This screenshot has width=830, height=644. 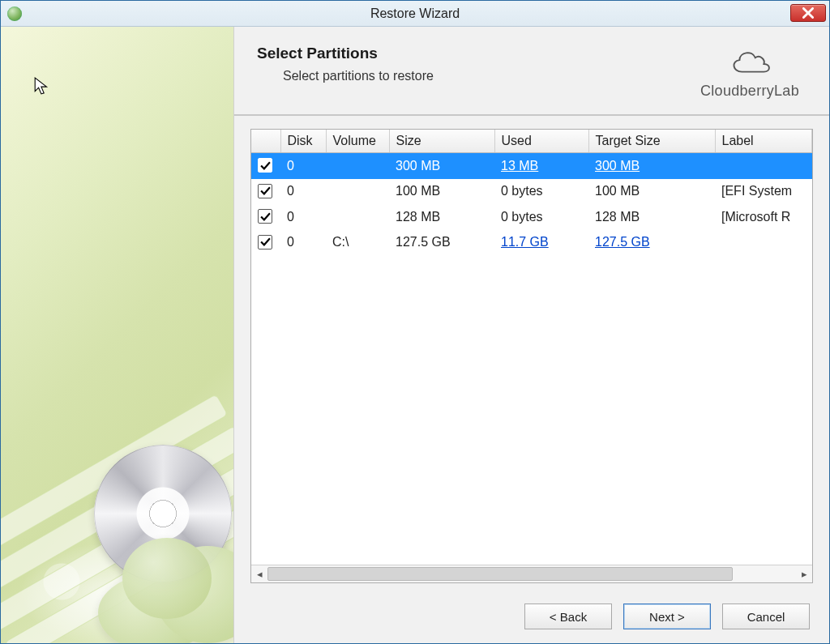 I want to click on horizontal-scrollbar: ◂ ▸, so click(x=532, y=574).